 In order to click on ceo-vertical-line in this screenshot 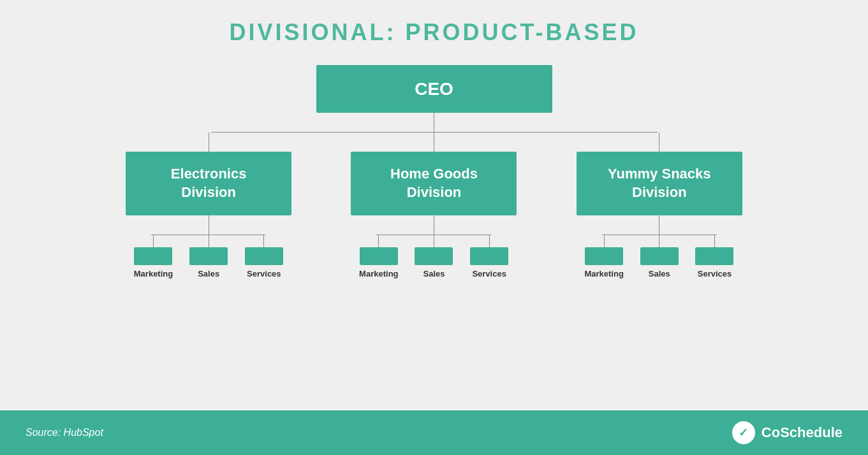, I will do `click(434, 122)`.